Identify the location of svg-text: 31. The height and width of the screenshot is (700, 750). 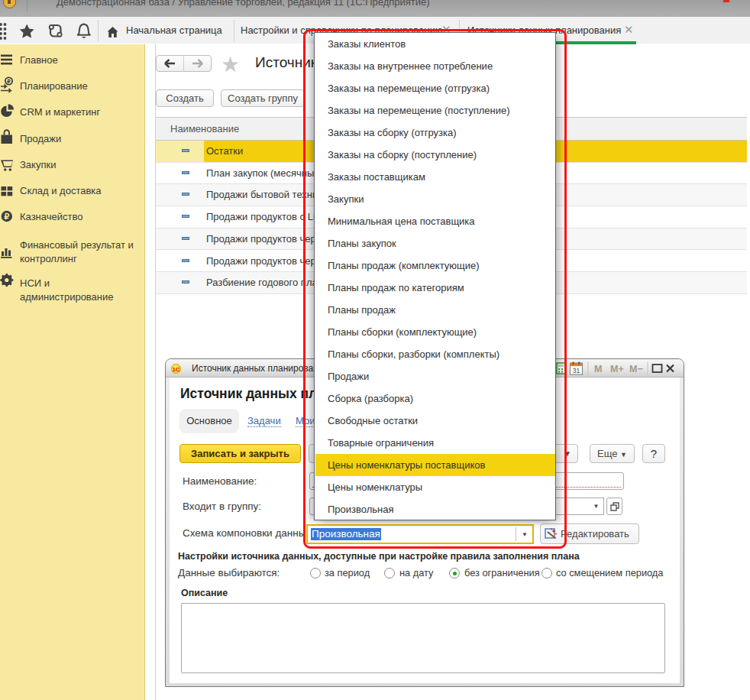
(577, 371).